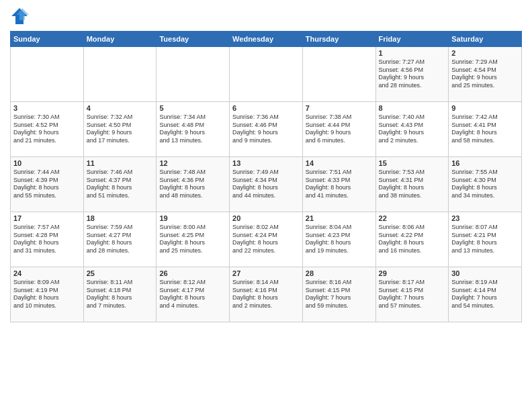  I want to click on cell-info-line: Sunset: 4:17 PM, so click(193, 291).